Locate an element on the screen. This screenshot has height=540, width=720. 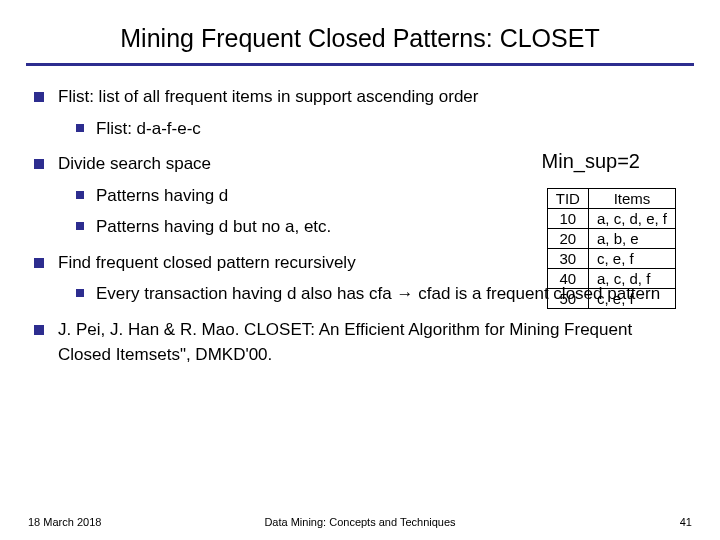
cell-items: a, c, d, e, f is located at coordinates (632, 219).